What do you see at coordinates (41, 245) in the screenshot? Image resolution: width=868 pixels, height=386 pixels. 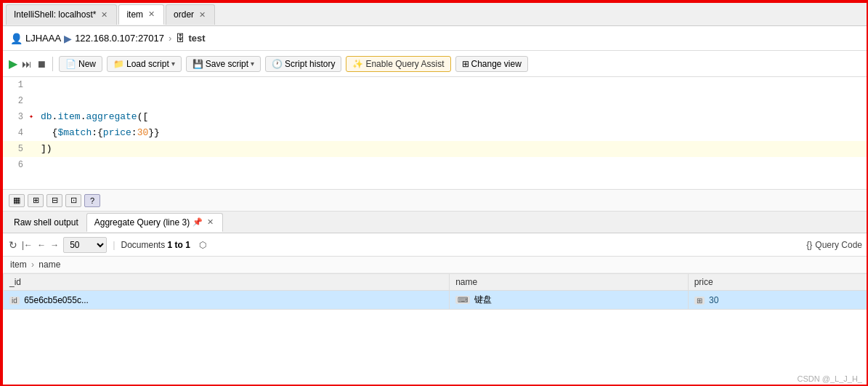 I see `nav-prev-button: ←` at bounding box center [41, 245].